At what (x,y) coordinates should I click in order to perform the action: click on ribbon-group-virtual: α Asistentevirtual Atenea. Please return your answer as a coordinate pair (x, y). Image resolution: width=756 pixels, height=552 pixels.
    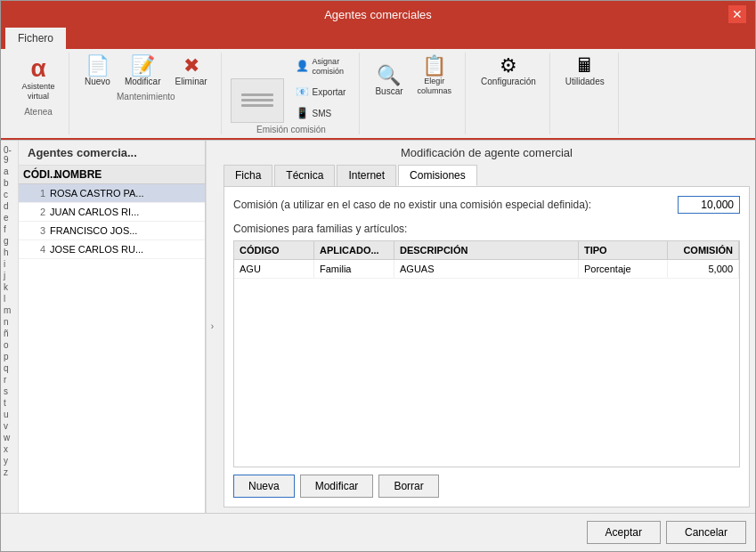
    Looking at the image, I should click on (39, 93).